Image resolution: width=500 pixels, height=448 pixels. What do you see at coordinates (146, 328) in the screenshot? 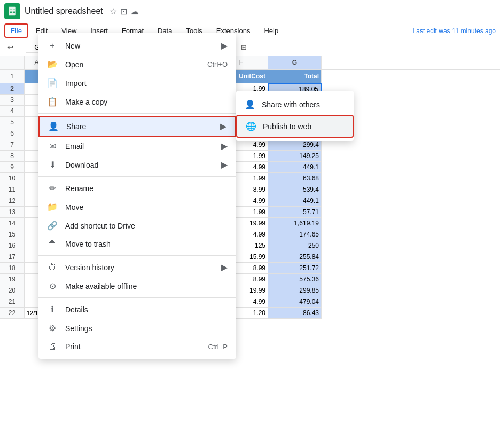
I see `file-menu-settings-label: Settings` at bounding box center [146, 328].